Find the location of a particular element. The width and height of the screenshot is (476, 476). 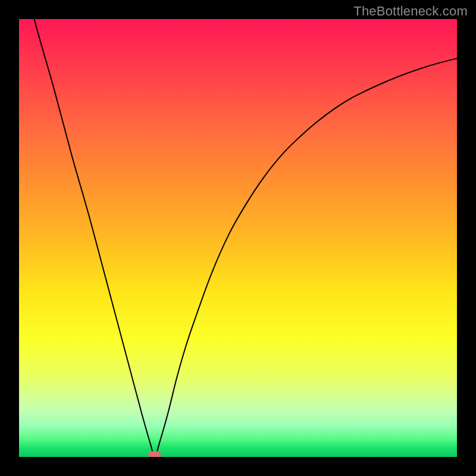

minimum-marker is located at coordinates (155, 454).